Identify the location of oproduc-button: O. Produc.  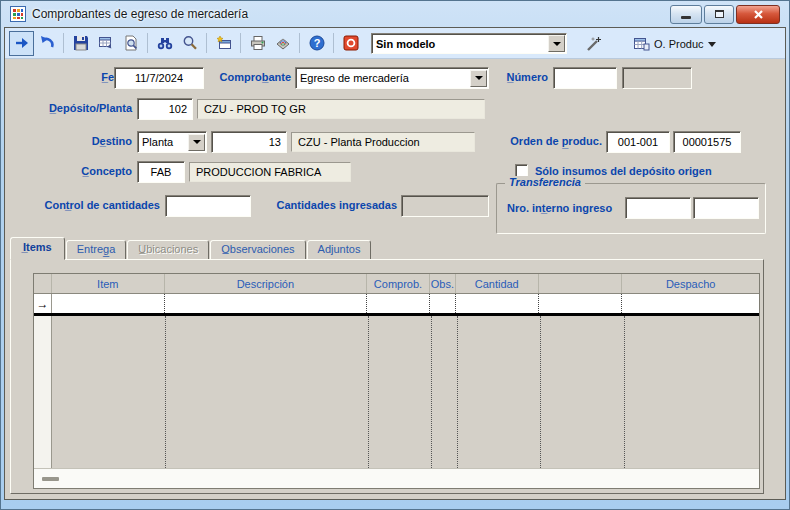
(674, 44).